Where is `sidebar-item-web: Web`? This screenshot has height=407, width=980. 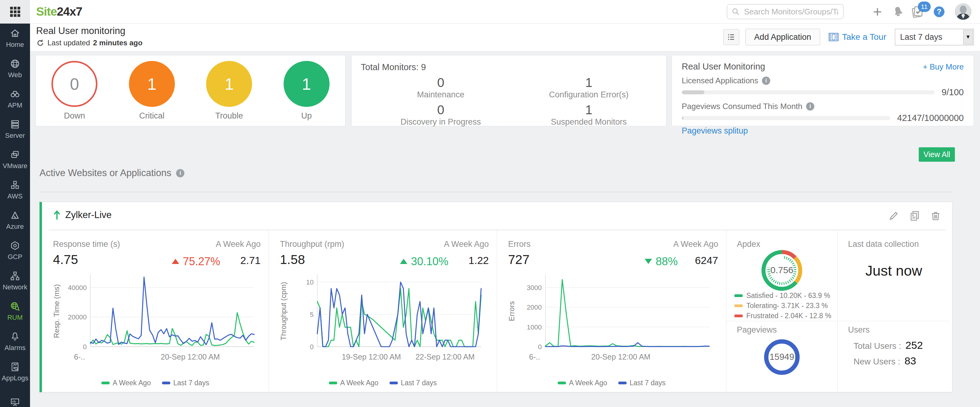 sidebar-item-web: Web is located at coordinates (15, 69).